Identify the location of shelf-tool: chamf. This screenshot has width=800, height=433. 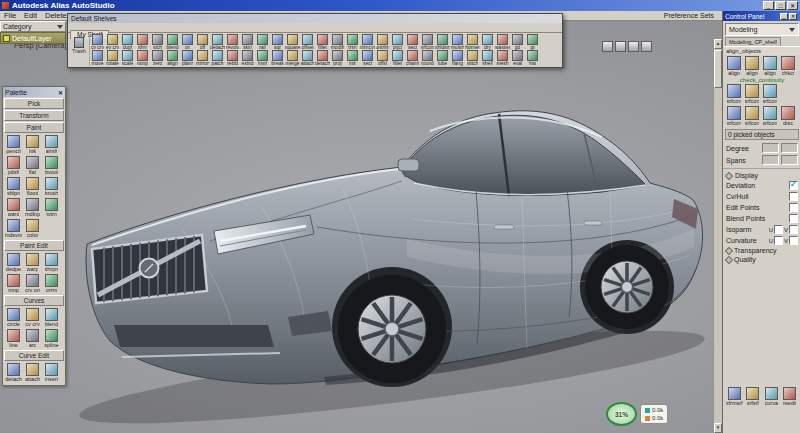
(412, 58).